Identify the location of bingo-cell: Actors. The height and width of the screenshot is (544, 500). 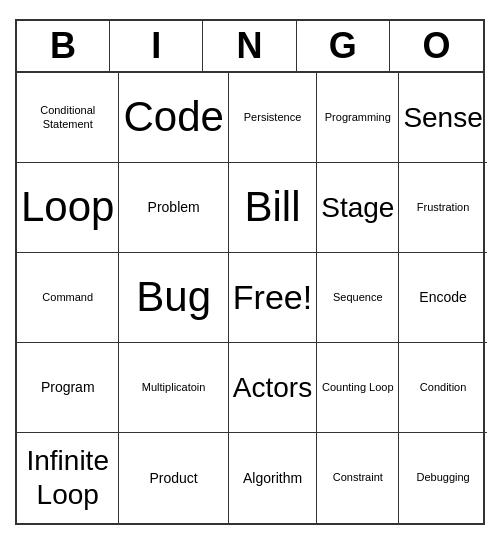
(273, 388).